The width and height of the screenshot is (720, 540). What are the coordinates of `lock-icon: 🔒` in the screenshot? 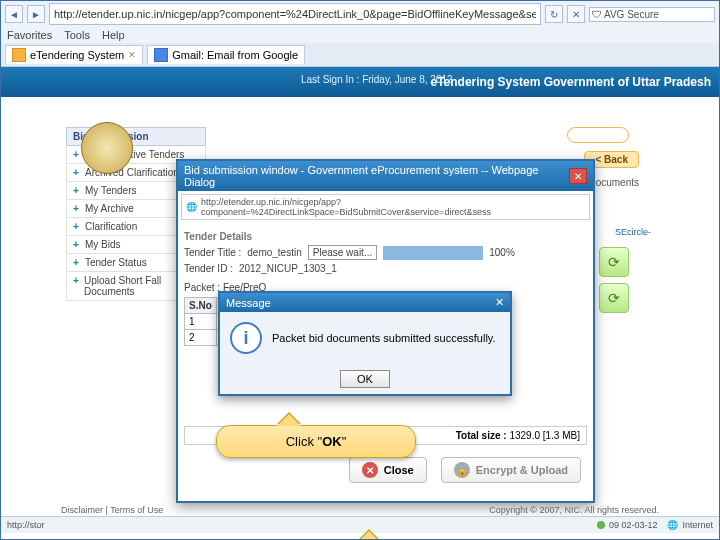 It's located at (462, 470).